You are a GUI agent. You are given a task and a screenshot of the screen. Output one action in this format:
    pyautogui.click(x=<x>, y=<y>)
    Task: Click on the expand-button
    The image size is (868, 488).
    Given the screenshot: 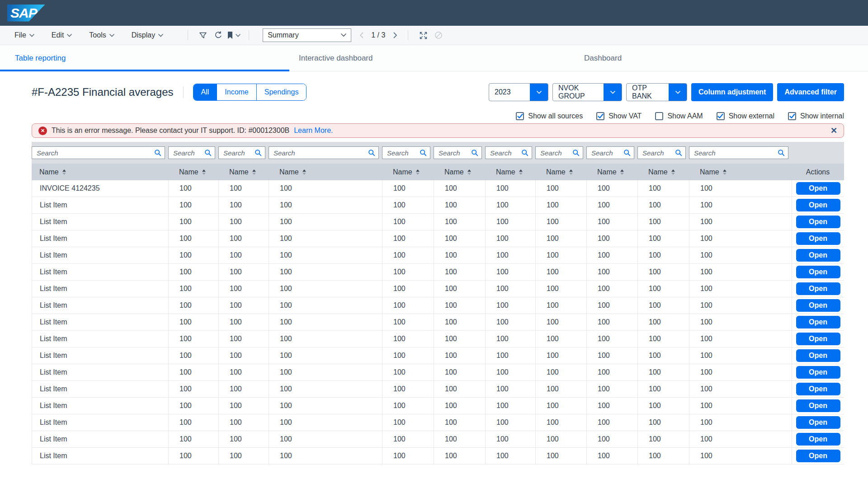 What is the action you would take?
    pyautogui.click(x=423, y=35)
    